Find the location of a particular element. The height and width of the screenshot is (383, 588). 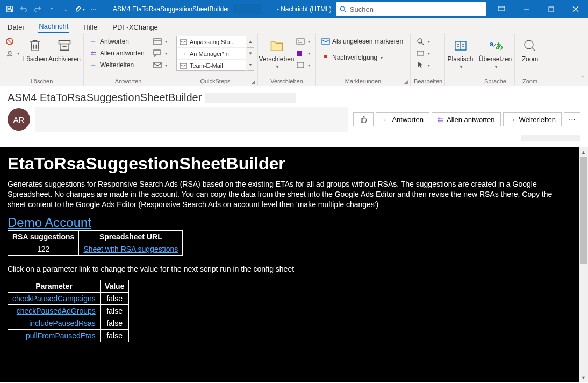

down-icon: ↓ is located at coordinates (66, 9).